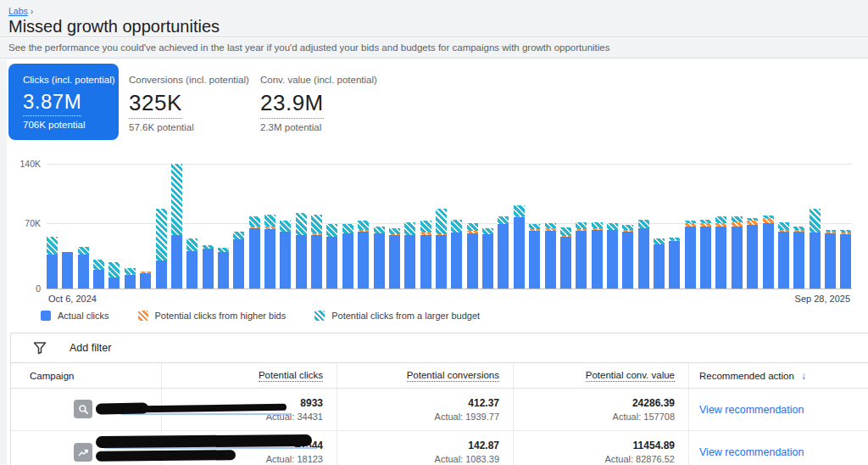 The height and width of the screenshot is (465, 868). Describe the element at coordinates (189, 127) in the screenshot. I see `metric-card-potential: 57.6K potential` at that location.